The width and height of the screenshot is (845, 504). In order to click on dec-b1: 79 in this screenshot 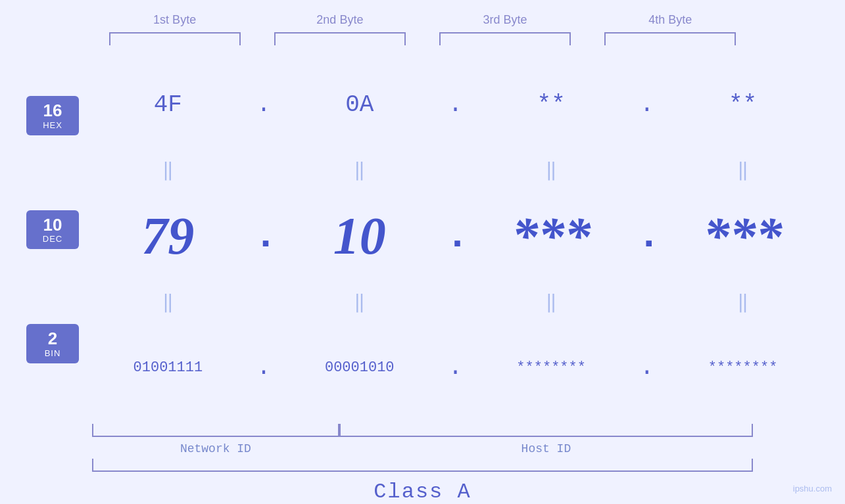, I will do `click(168, 237)`.